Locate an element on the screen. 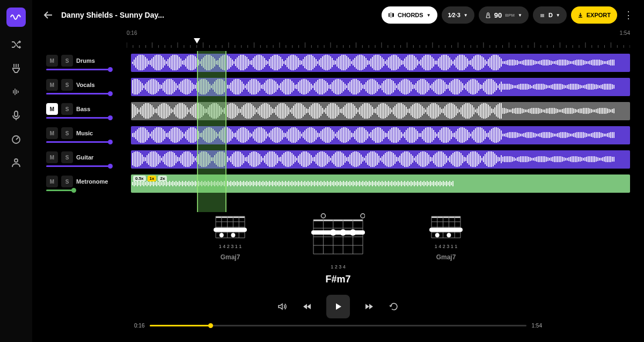  track-row: M S Vocals is located at coordinates (338, 87).